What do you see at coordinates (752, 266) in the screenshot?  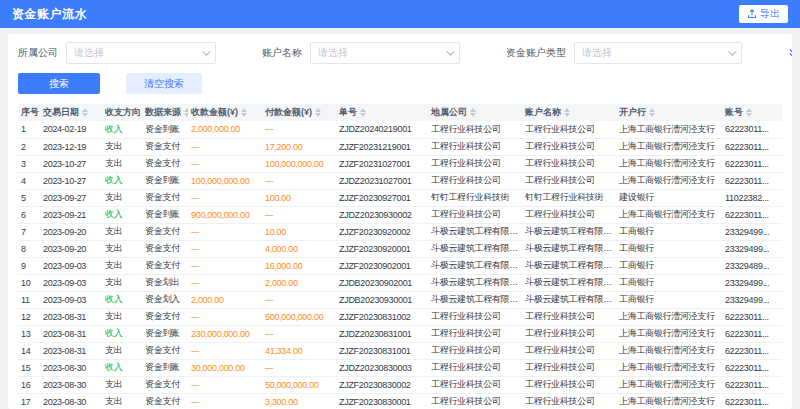 I see `account-no-cell: 23329489...` at bounding box center [752, 266].